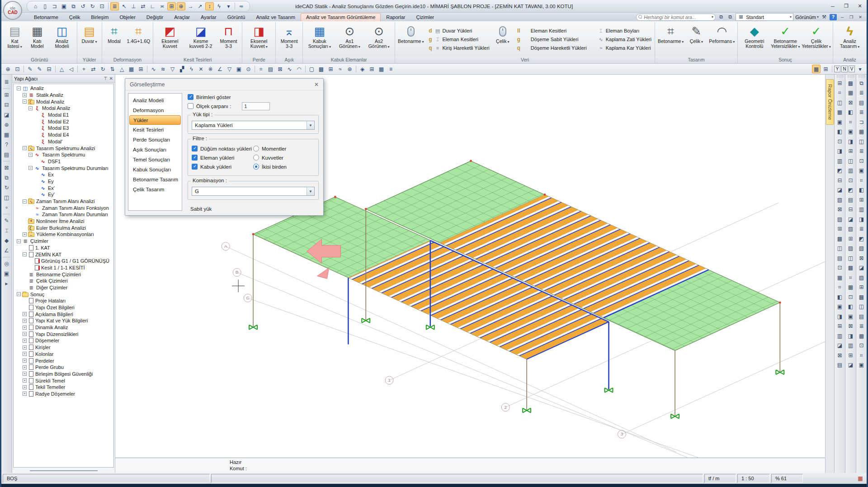  What do you see at coordinates (63, 341) in the screenshot?
I see `tree-item-Döşemeler: +Döşemeler` at bounding box center [63, 341].